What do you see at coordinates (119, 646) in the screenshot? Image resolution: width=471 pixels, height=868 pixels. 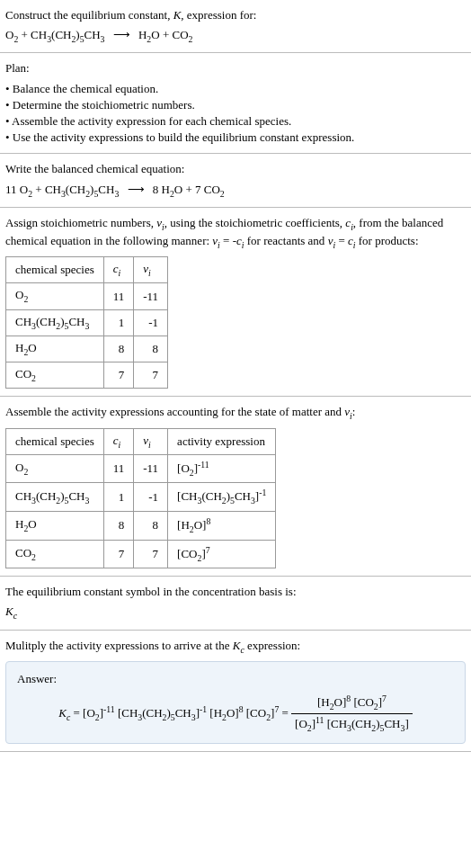 I see `mult-t1: Mulitply the activity expressions to arr…` at bounding box center [119, 646].